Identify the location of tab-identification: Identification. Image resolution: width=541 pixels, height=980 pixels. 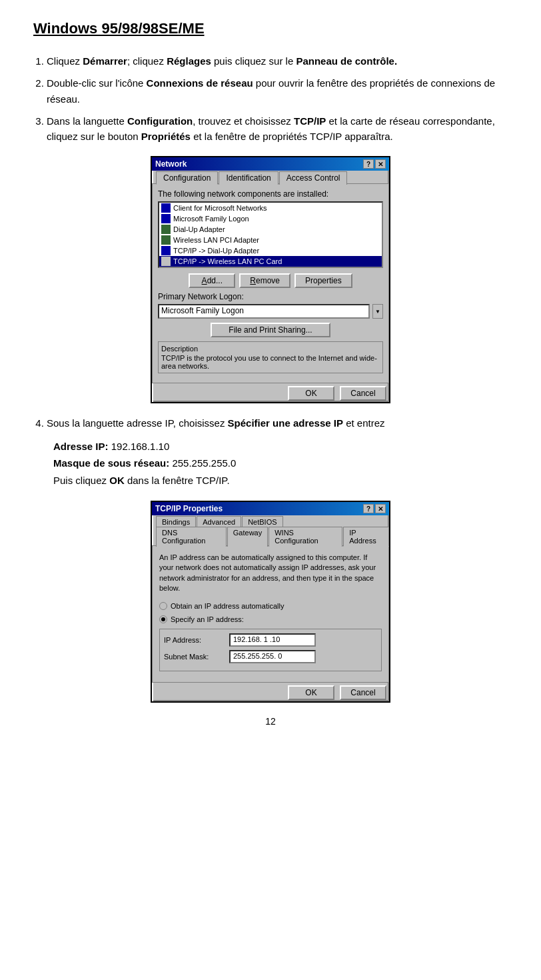
(248, 178).